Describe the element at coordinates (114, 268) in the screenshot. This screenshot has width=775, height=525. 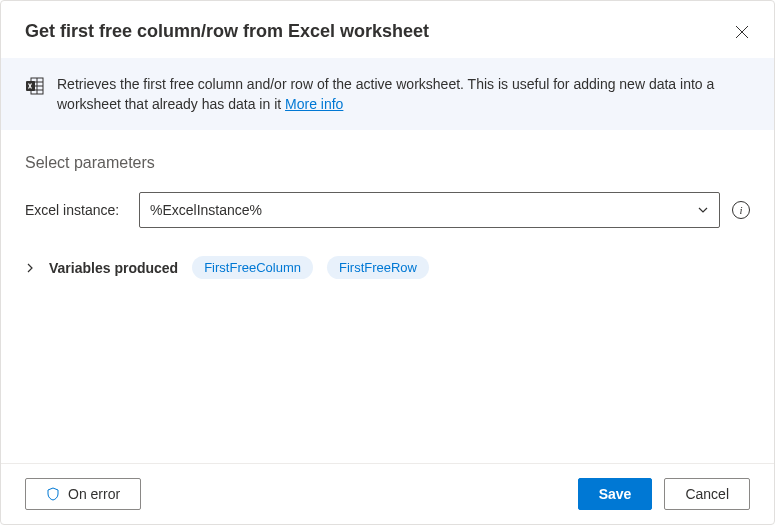
I see `variables-produced-label: Variables produced` at that location.